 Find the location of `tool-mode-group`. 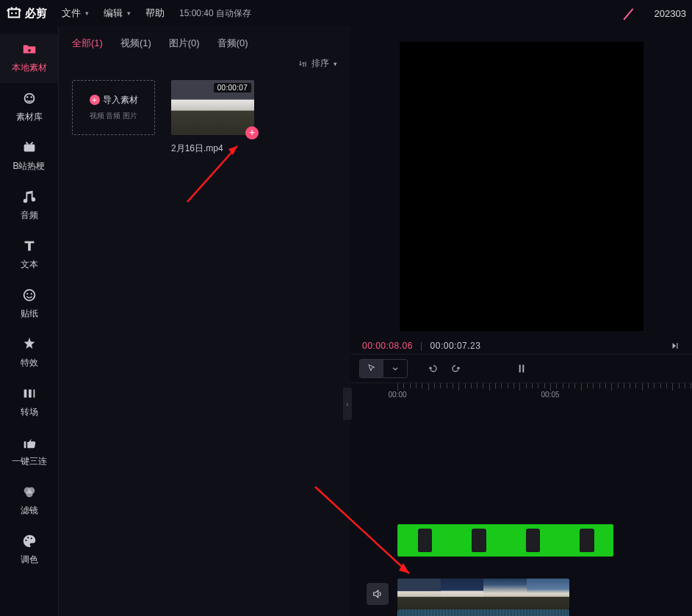

tool-mode-group is located at coordinates (383, 369).